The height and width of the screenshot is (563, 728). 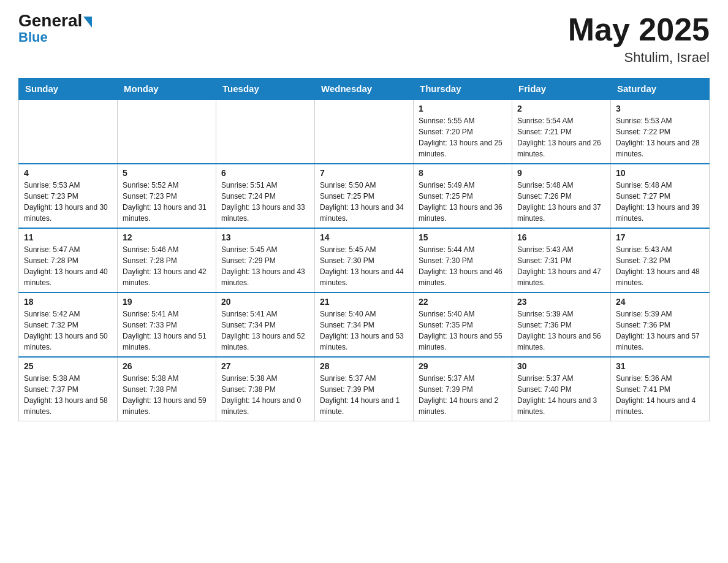 What do you see at coordinates (266, 389) in the screenshot?
I see `table-row: 27Sunrise: 5:38 AMSunset: 7:38 PMDayligh…` at bounding box center [266, 389].